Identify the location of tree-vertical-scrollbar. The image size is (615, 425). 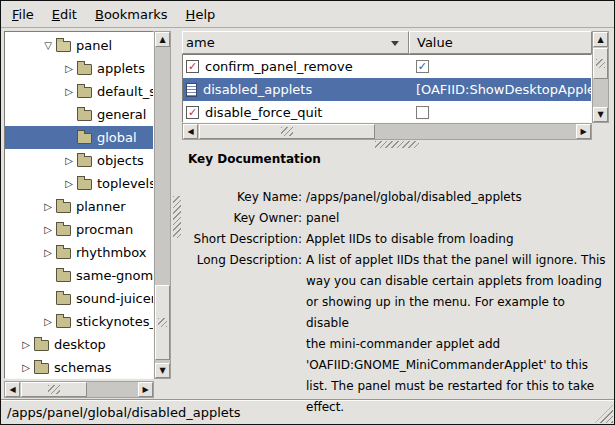
(162, 205).